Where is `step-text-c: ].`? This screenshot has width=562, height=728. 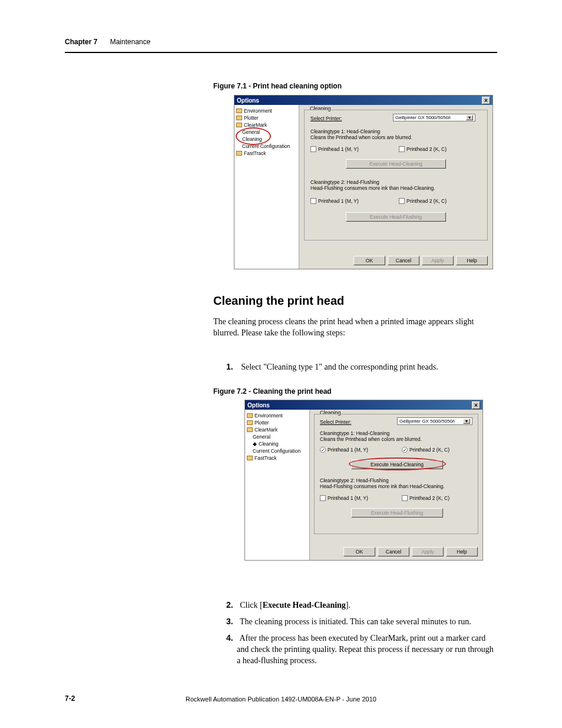
step-text-c: ]. is located at coordinates (348, 605).